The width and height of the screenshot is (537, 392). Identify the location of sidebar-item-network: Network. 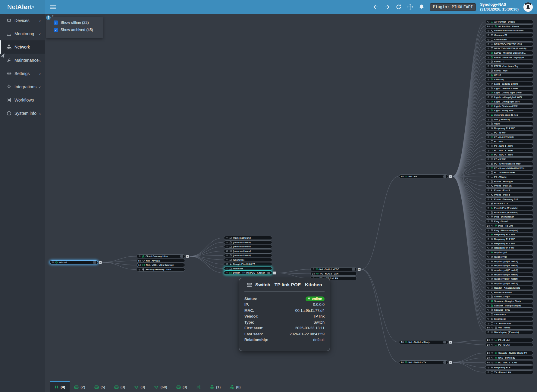
(22, 47).